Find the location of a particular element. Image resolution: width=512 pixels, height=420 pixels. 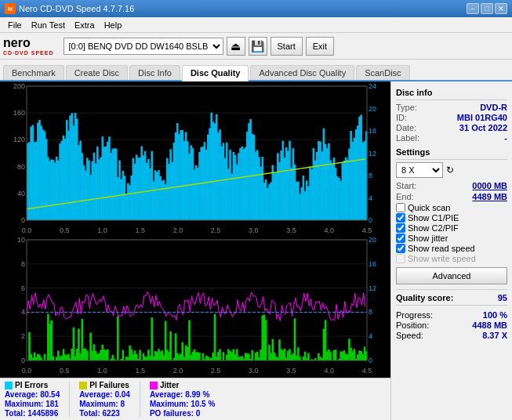

pi-errors-color is located at coordinates (9, 386).